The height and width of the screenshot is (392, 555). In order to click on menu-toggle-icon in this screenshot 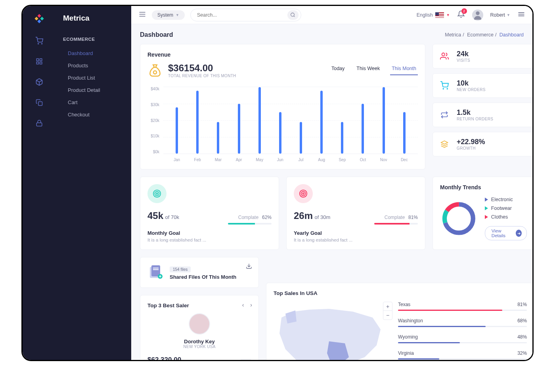, I will do `click(142, 15)`.